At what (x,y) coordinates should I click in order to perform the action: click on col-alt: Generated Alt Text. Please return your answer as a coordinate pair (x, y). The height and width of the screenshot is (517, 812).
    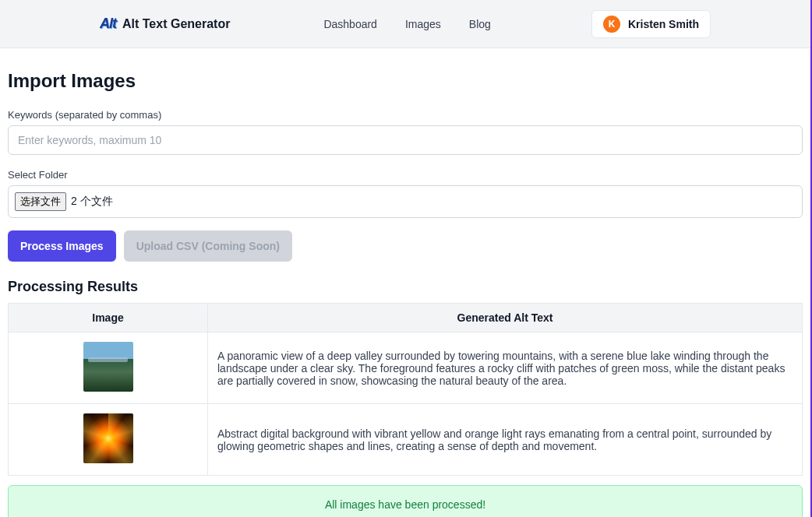
    Looking at the image, I should click on (505, 318).